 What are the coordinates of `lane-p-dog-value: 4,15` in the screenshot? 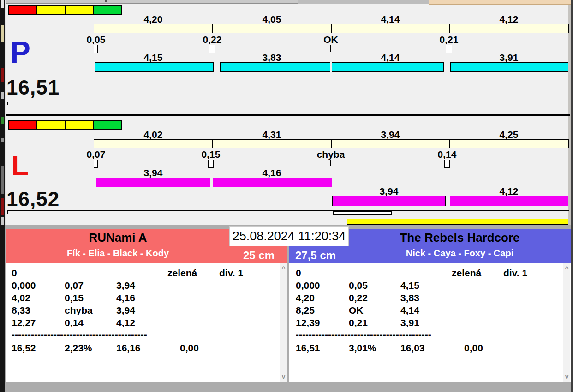 It's located at (153, 57).